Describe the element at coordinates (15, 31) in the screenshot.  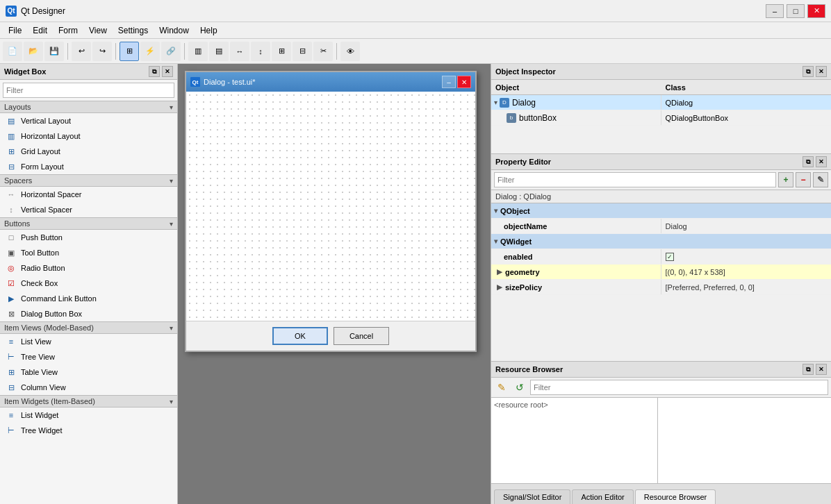
I see `menu-file: File` at that location.